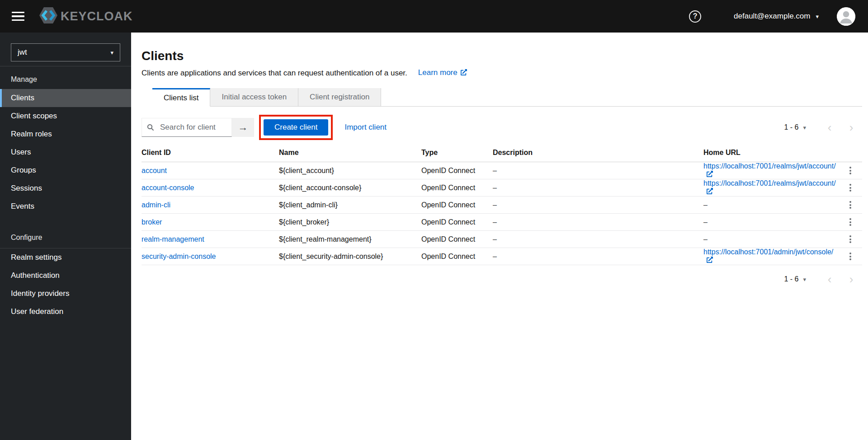 The width and height of the screenshot is (868, 440). What do you see at coordinates (502, 171) in the screenshot?
I see `table-row: account${client_account}OpenID Connect–h…` at bounding box center [502, 171].